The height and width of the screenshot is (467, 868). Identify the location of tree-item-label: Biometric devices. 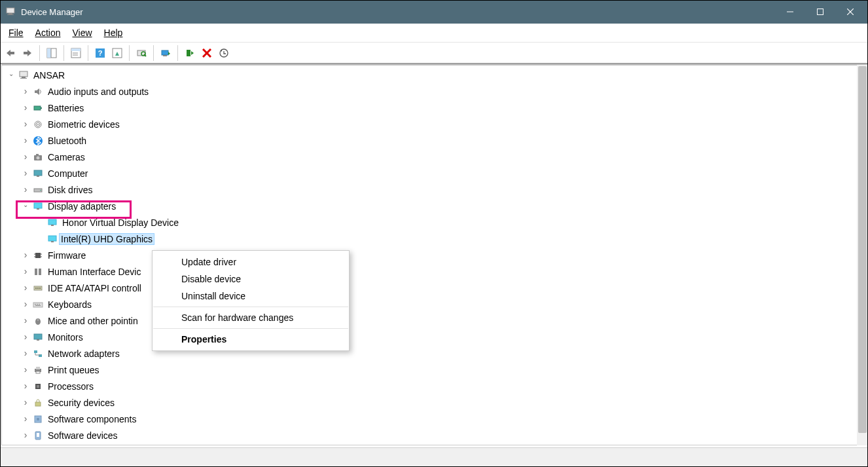
(84, 124).